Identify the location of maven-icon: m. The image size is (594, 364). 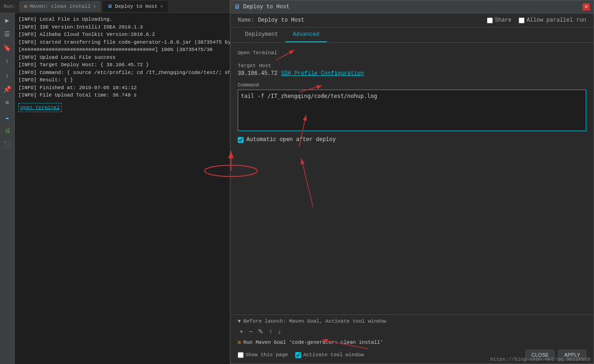
(26, 6).